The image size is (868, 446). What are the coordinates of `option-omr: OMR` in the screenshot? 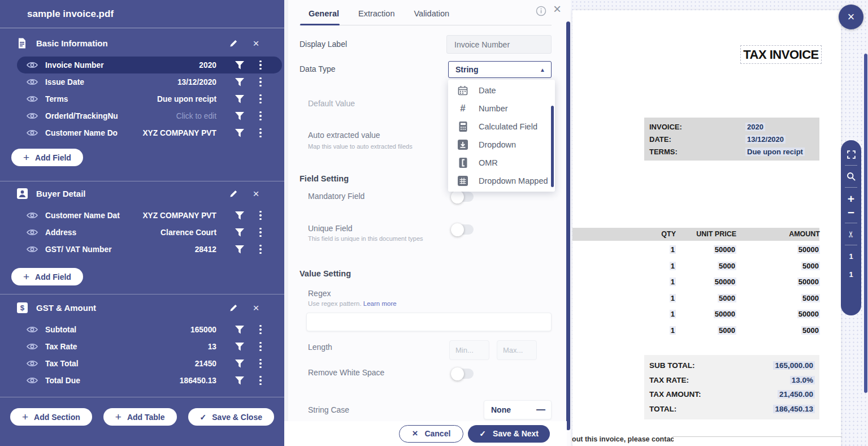 It's located at (502, 163).